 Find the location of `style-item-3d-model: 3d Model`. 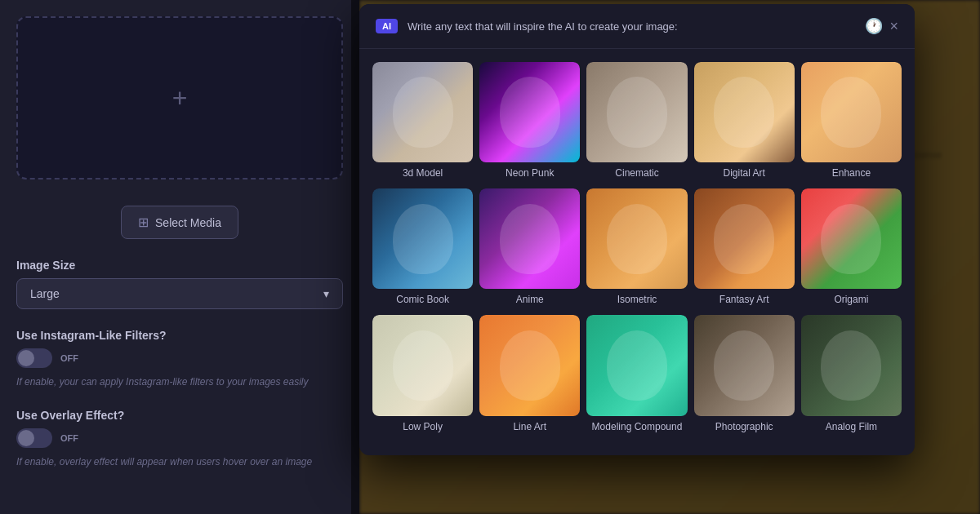

style-item-3d-model: 3d Model is located at coordinates (423, 122).